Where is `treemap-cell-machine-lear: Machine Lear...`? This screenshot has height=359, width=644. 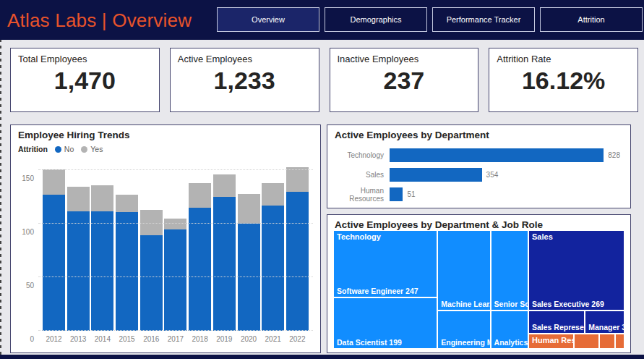
treemap-cell-machine-lear: Machine Lear... is located at coordinates (464, 271).